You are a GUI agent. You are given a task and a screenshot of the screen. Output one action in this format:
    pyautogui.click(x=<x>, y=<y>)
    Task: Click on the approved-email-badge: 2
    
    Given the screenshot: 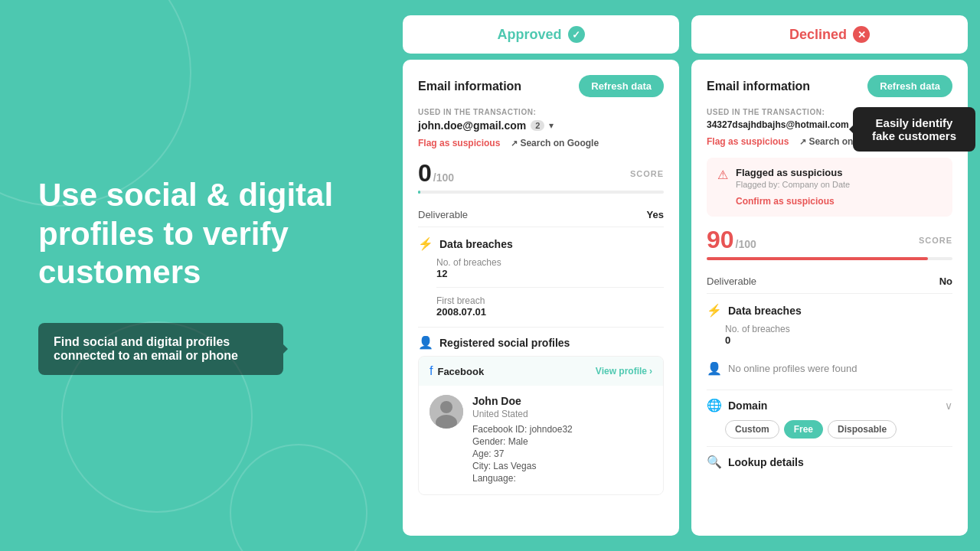 What is the action you would take?
    pyautogui.click(x=537, y=126)
    